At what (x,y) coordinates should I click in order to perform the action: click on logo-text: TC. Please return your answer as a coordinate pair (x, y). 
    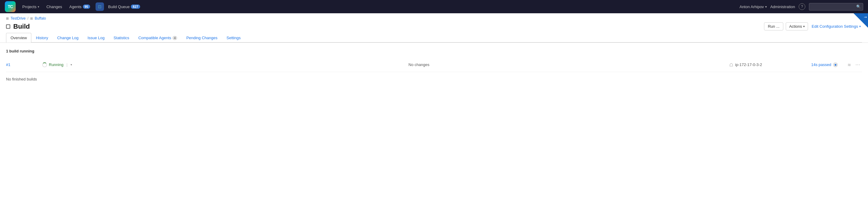
    Looking at the image, I should click on (10, 7).